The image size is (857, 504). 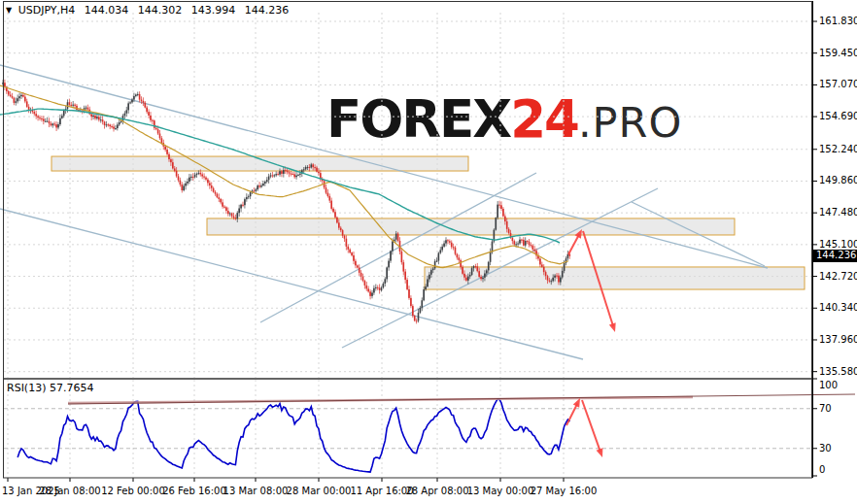 What do you see at coordinates (9, 10) in the screenshot?
I see `symbol-dropdown-icon: ▼` at bounding box center [9, 10].